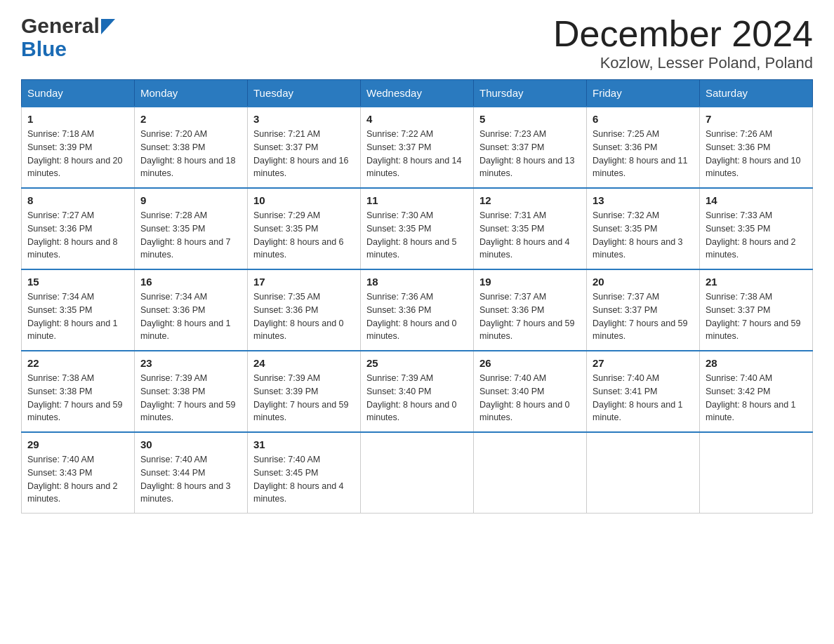 This screenshot has height=644, width=834. I want to click on logo-blue-text: Blue, so click(44, 49).